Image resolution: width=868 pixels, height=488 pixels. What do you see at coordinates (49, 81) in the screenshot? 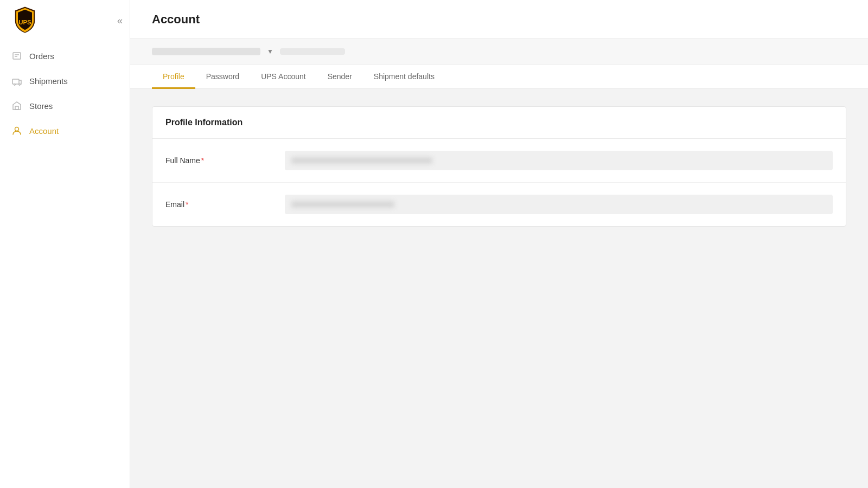
I see `sidebar-item-shipments-label: Shipments` at bounding box center [49, 81].